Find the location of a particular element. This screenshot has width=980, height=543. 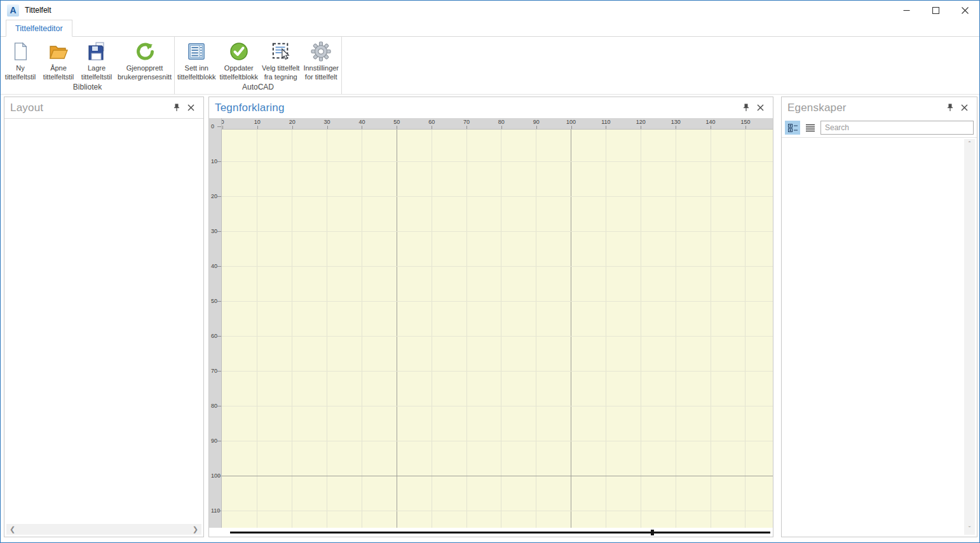

properties-list-area: ˆ ˇ is located at coordinates (880, 337).